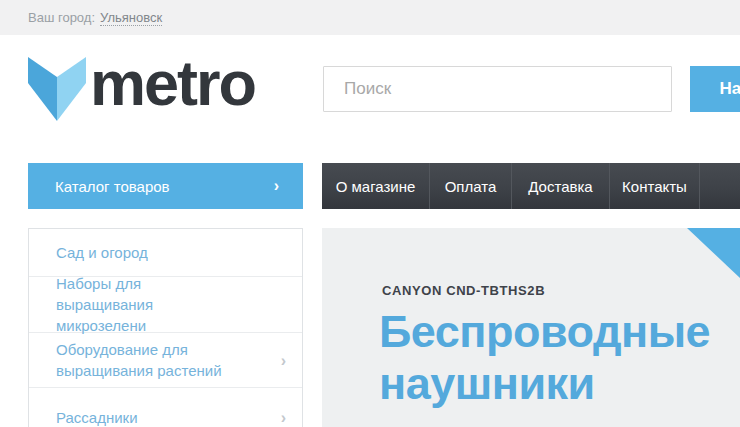 The height and width of the screenshot is (427, 740). I want to click on menu-item-label: Оборудование для выращивания растений, so click(145, 360).